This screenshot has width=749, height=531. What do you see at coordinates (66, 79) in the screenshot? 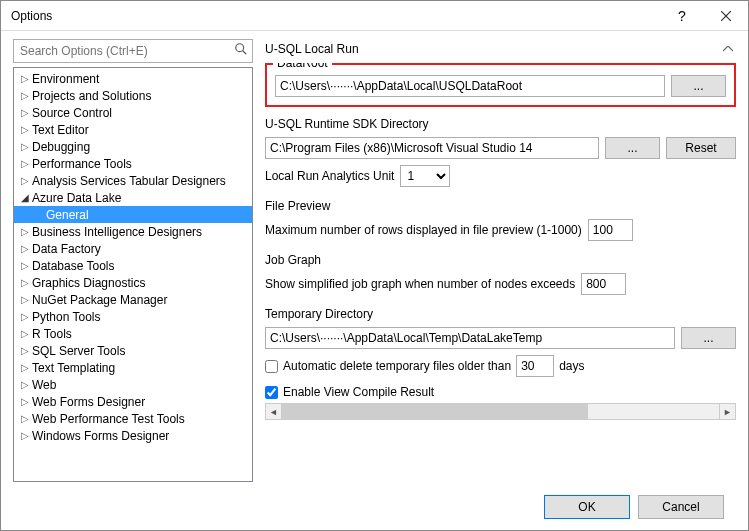
I see `tree-item-label: Environment` at bounding box center [66, 79].